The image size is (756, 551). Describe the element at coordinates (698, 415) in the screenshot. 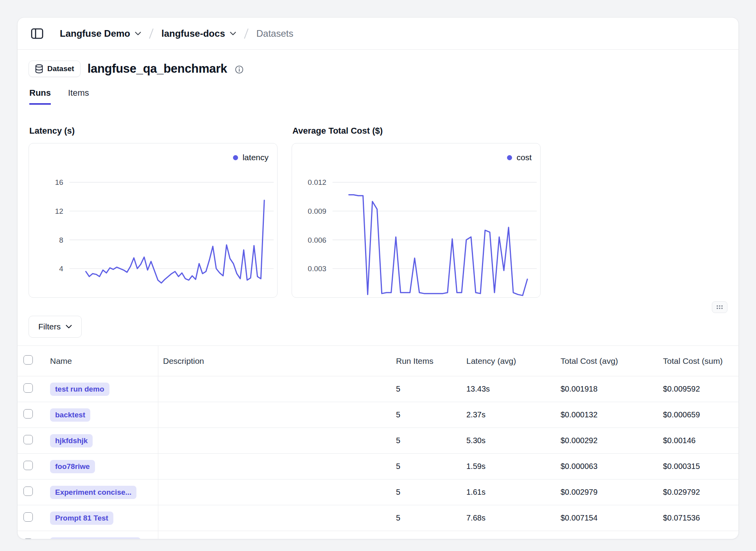

I see `run-cost-sum: $0.000659` at that location.